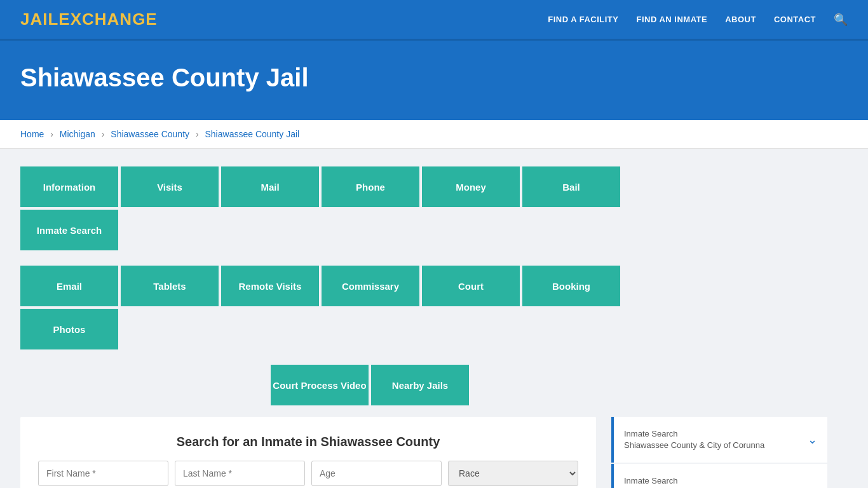 This screenshot has height=488, width=868. I want to click on btn-nearby-jails: Nearby Jails, so click(420, 385).